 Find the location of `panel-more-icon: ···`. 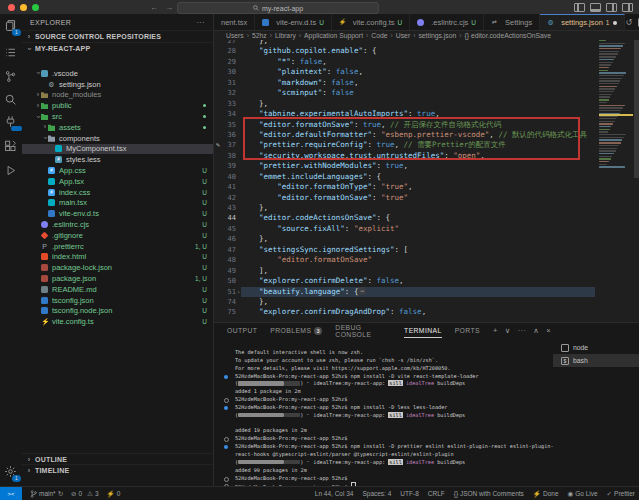

panel-more-icon: ··· is located at coordinates (522, 330).